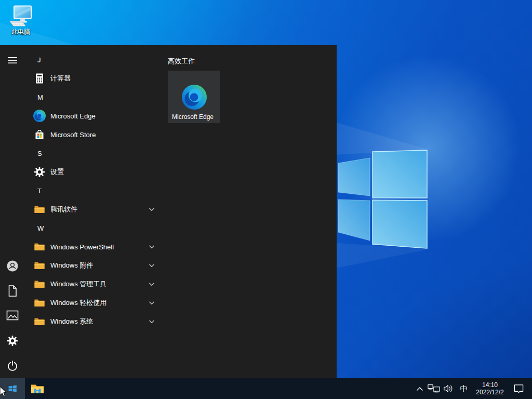 This screenshot has width=532, height=399. I want to click on start-folder-windows-powershell: Windows PowerShell, so click(92, 247).